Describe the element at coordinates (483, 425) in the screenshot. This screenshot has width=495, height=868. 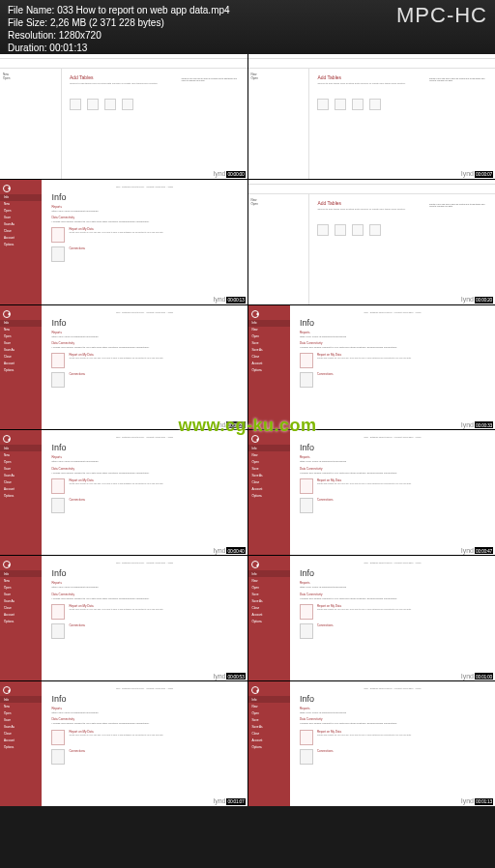
I see `timecode: 00:00:33` at that location.